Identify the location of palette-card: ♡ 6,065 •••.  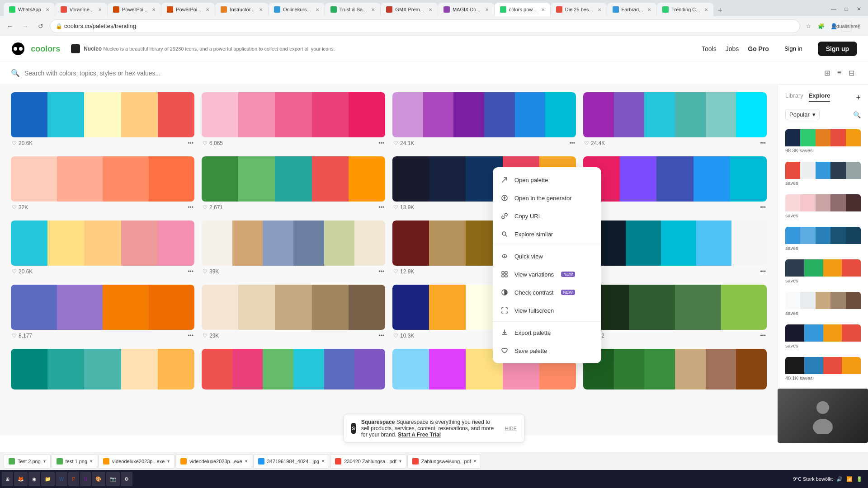
(293, 121).